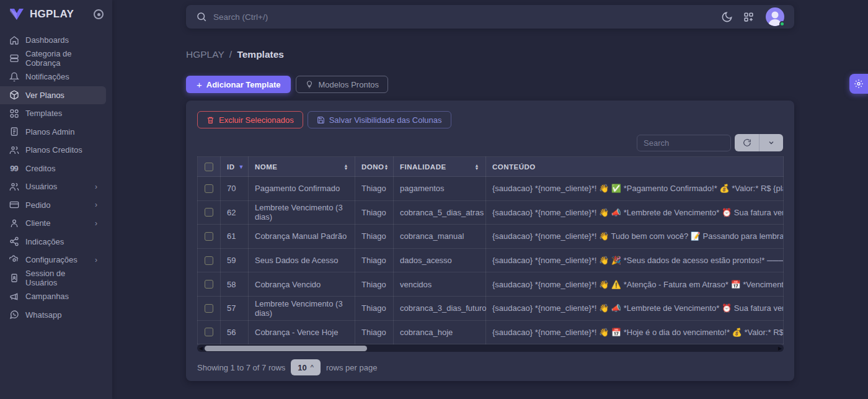  I want to click on sidebar-item-session-de-usuarios: Session de Usuários, so click(53, 279).